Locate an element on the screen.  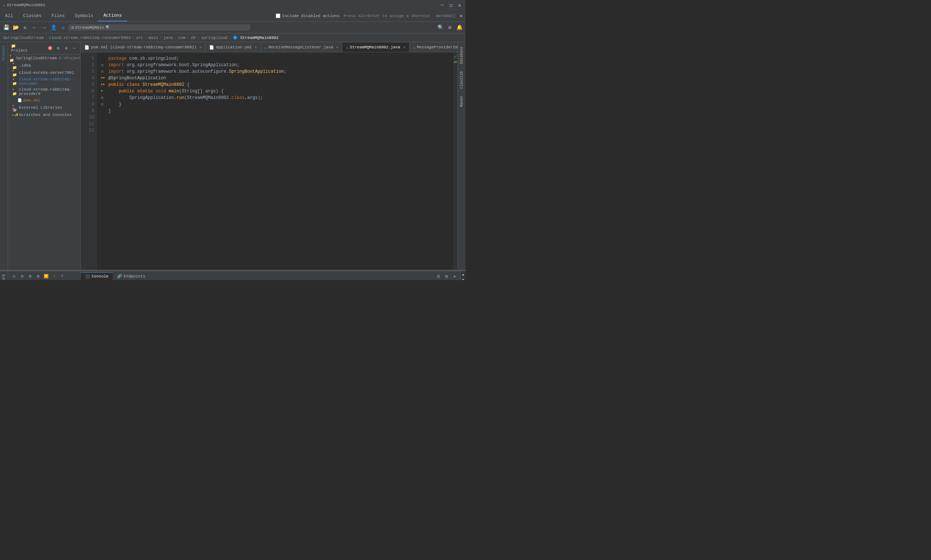
bc-springcloudstream: SpringCloudStream is located at coordinates (23, 38).